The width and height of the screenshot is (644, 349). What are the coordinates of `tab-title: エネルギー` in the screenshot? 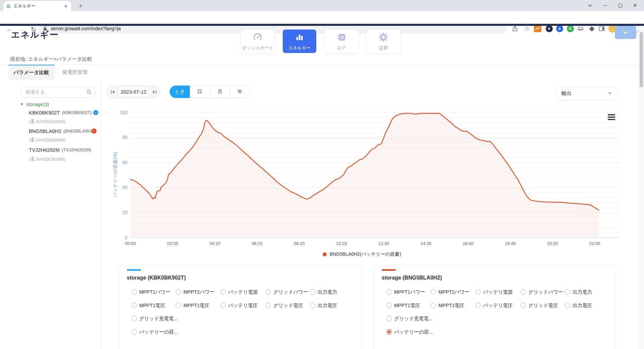 It's located at (39, 6).